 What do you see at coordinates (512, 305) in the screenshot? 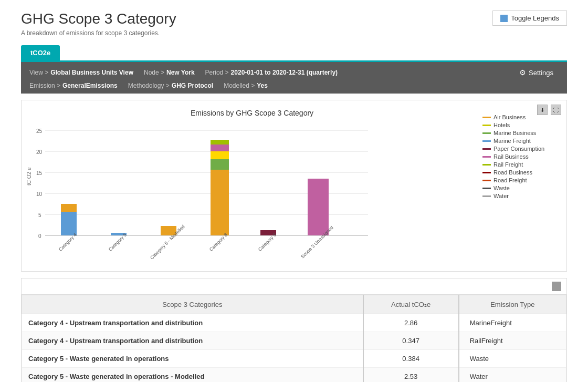
I see `col-header-type: Emission Type` at bounding box center [512, 305].